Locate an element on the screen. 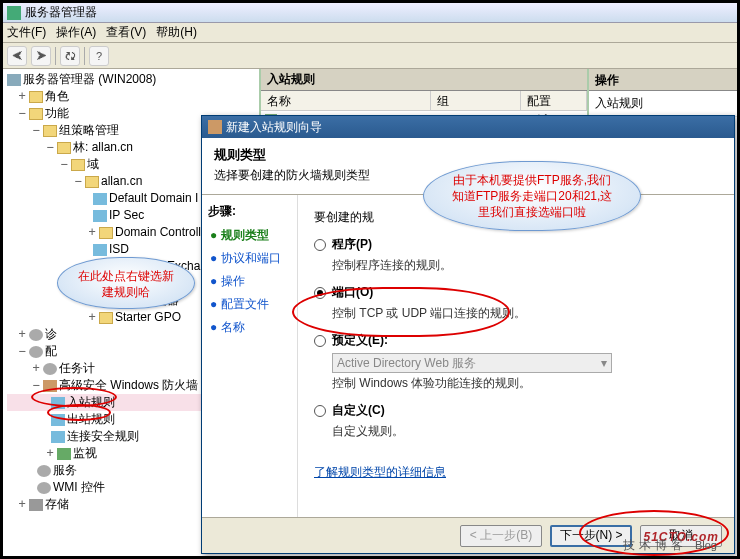  col-profile: 配置 is located at coordinates (554, 100).